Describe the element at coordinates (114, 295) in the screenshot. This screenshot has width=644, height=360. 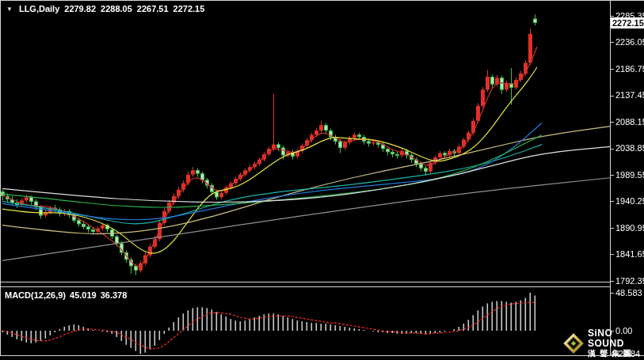
I see `macd-value-signal: 36.378` at that location.